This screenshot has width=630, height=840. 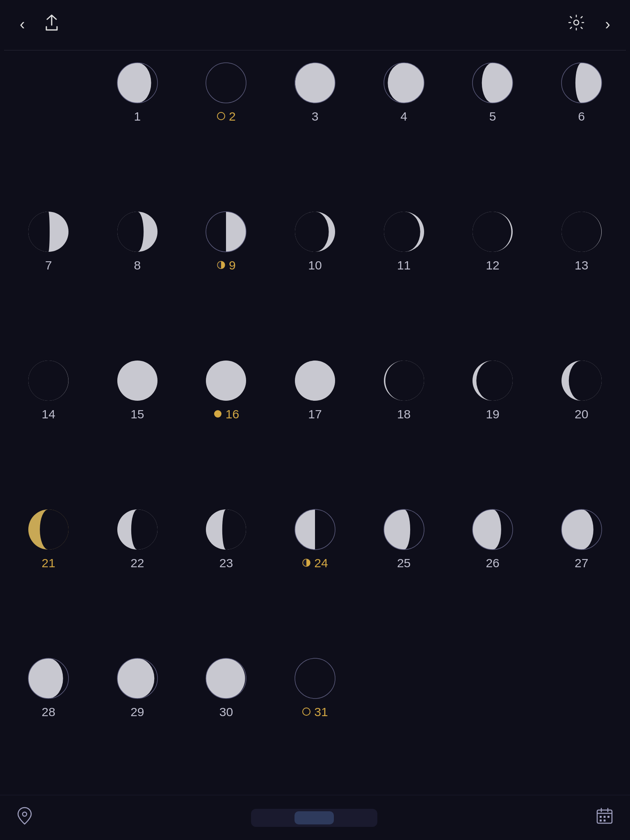 I want to click on calendar-cell: 28, so click(x=48, y=720).